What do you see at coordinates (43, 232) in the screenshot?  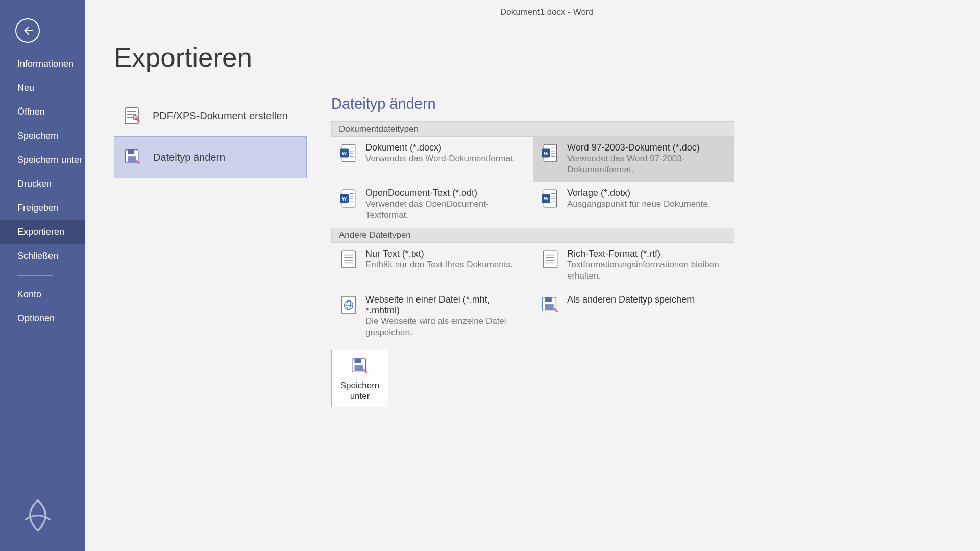 I see `nav-exportieren: Exportieren` at bounding box center [43, 232].